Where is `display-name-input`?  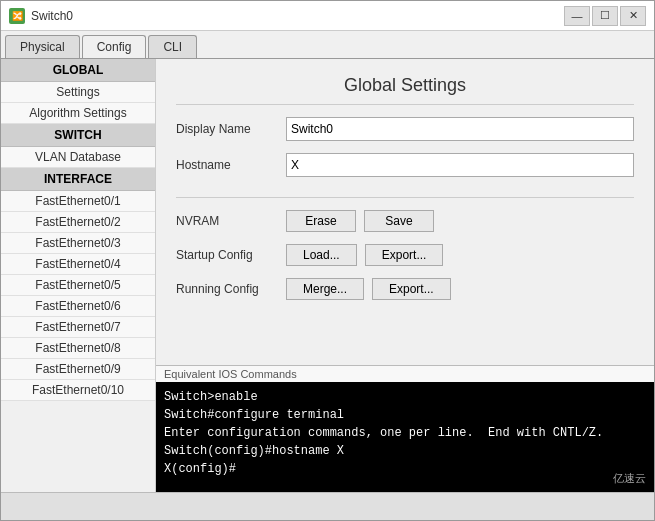
display-name-input is located at coordinates (460, 129).